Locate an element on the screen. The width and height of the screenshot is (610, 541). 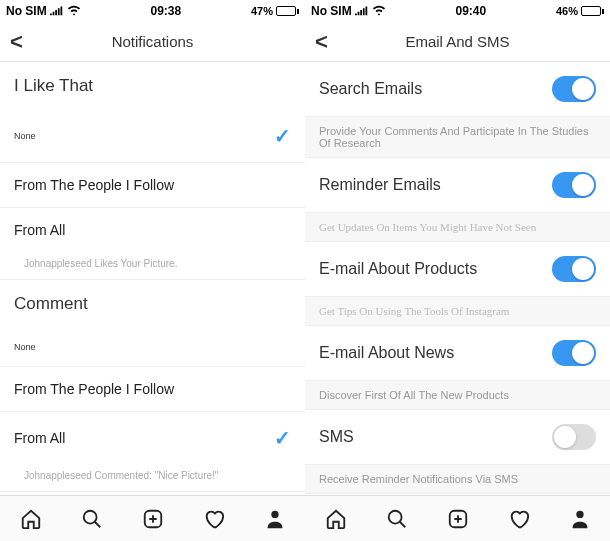
status-bar: No SIM 09:40 46% is located at coordinates (458, 11).